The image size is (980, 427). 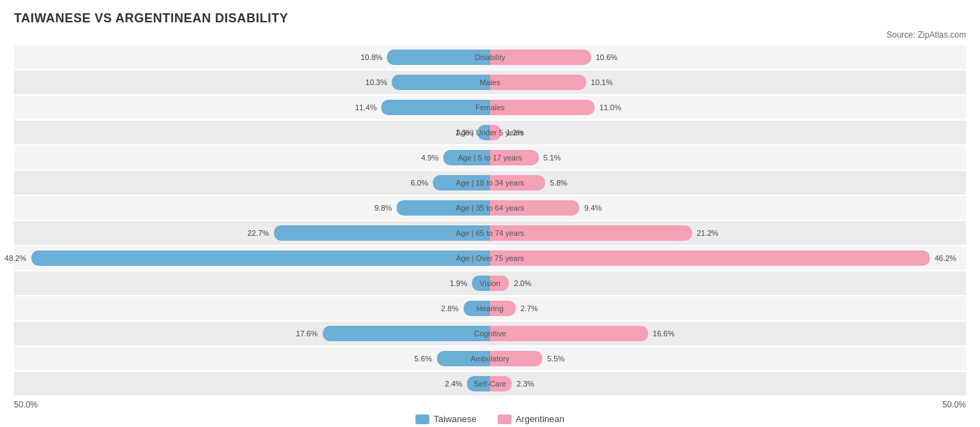 I want to click on bar-label: Ambulatory, so click(x=490, y=359).